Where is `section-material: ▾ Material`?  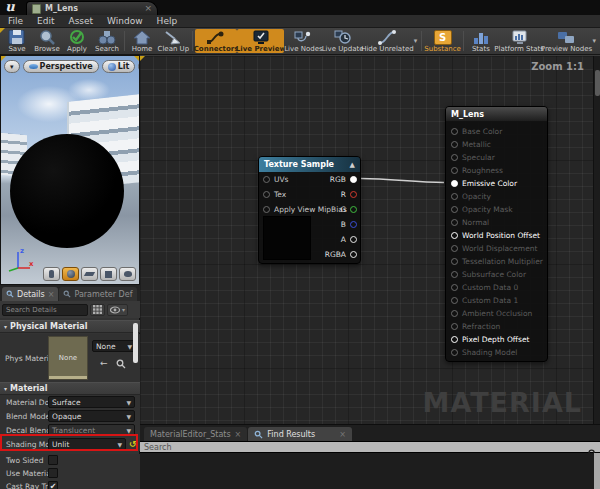
section-material: ▾ Material is located at coordinates (70, 388).